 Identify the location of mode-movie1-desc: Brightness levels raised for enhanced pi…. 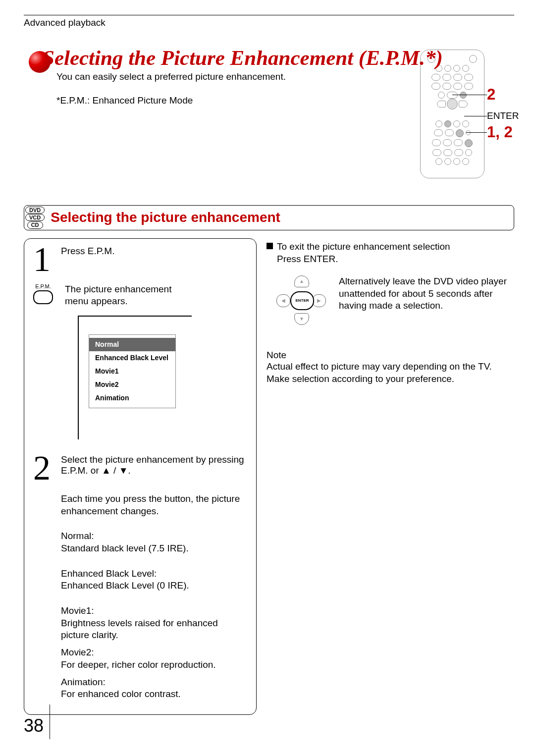
(154, 629).